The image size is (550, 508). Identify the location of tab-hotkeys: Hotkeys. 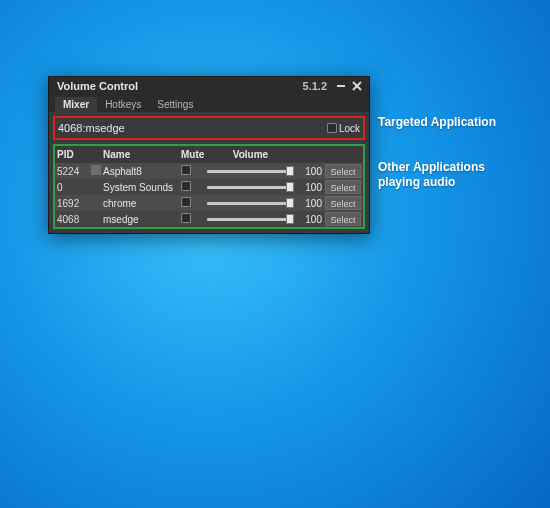
(123, 104).